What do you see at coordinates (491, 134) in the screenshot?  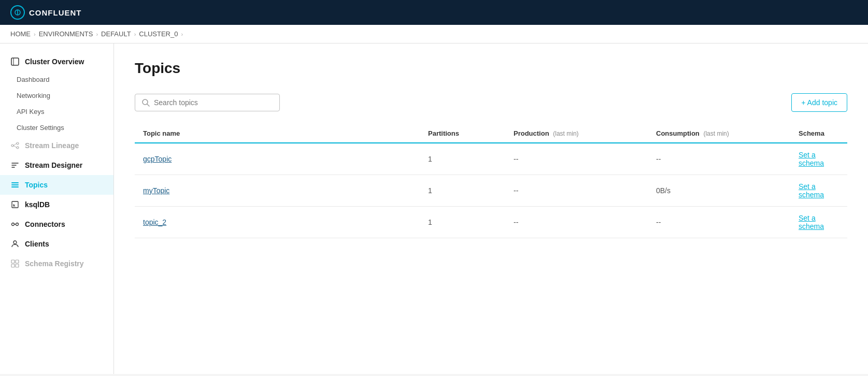 I see `table-header-row: Topic name Partitions Production (last m…` at bounding box center [491, 134].